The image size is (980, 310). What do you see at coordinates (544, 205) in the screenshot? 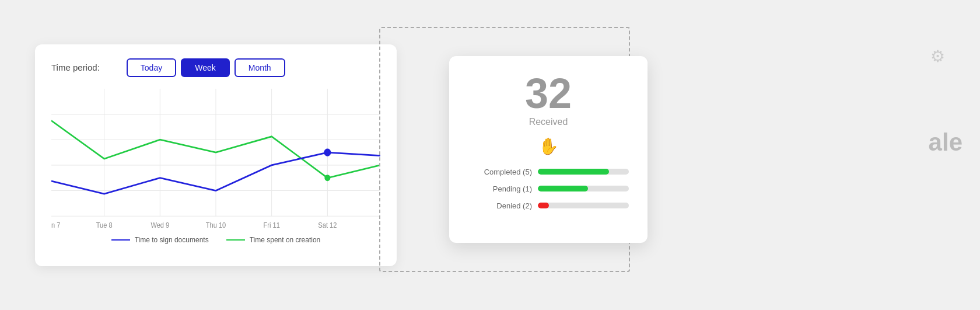
I see `denied-bar` at bounding box center [544, 205].